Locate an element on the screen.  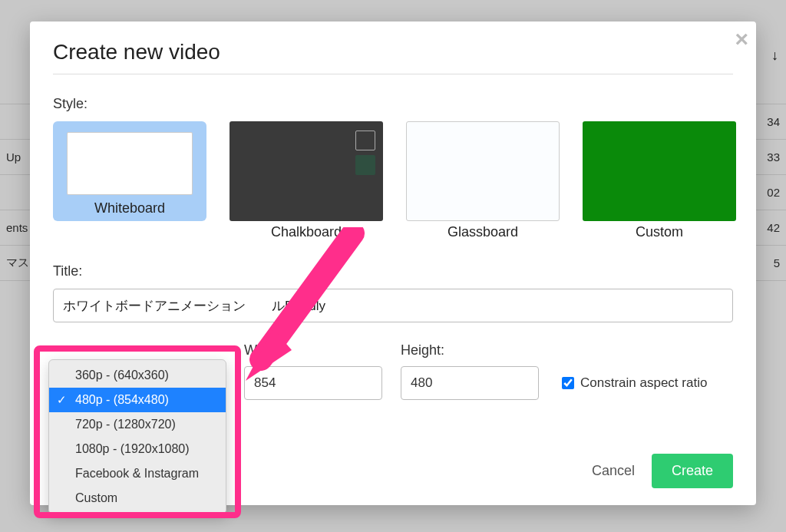
custom-thumb is located at coordinates (659, 171).